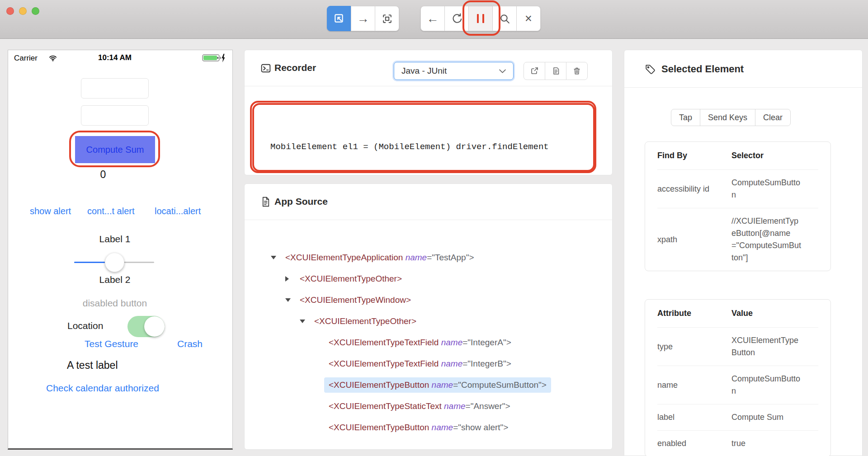 This screenshot has width=868, height=456. I want to click on table-row: enabled true, so click(738, 443).